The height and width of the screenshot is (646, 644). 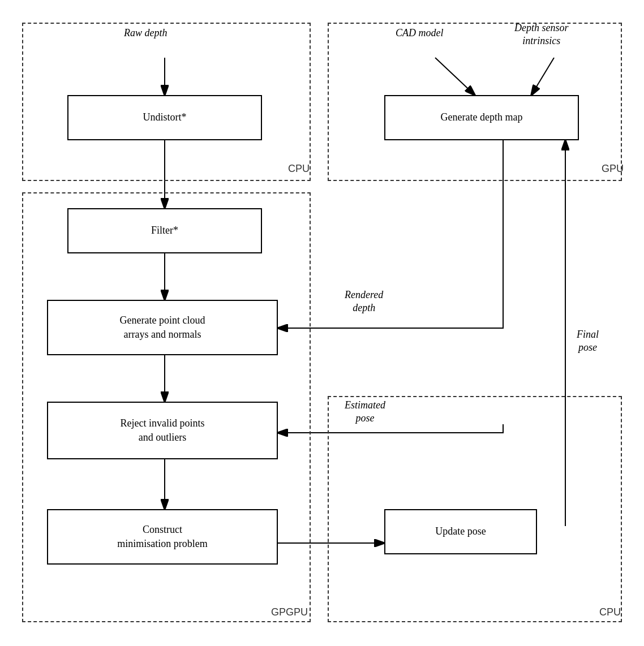 I want to click on label-raw-depth: Raw depth, so click(x=146, y=33).